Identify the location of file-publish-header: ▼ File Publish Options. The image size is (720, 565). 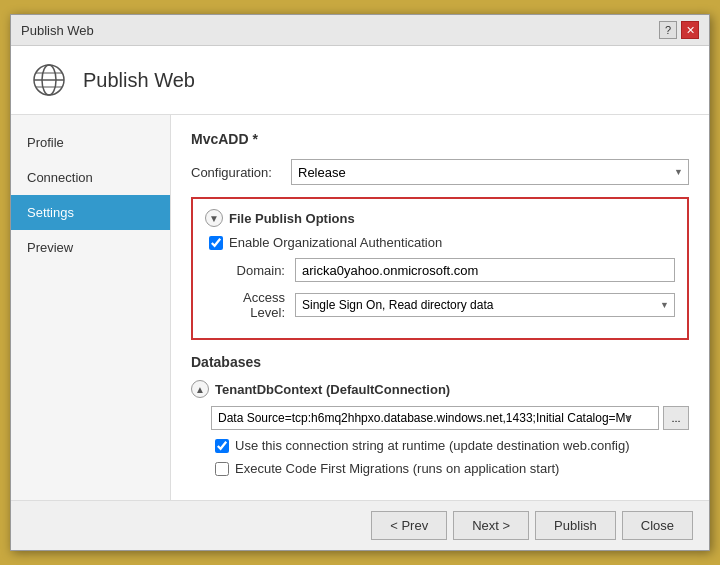
(440, 218).